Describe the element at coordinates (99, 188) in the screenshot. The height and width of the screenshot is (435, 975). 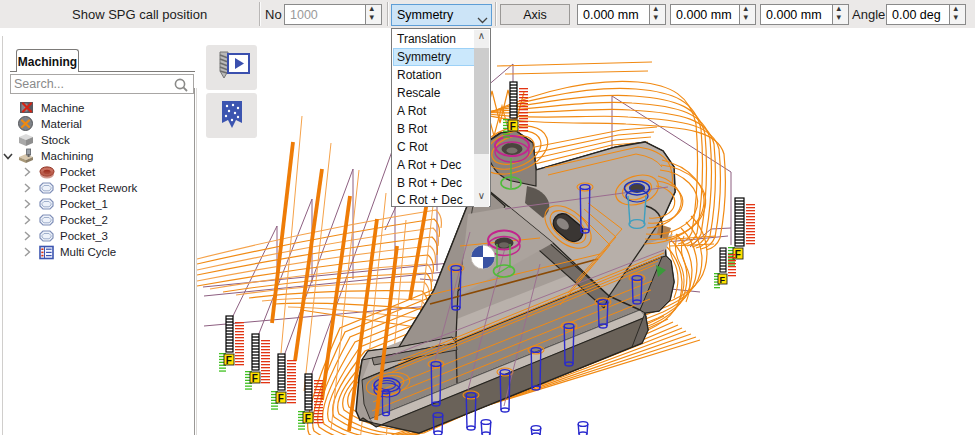
I see `svg-text: Pocket Rework` at that location.